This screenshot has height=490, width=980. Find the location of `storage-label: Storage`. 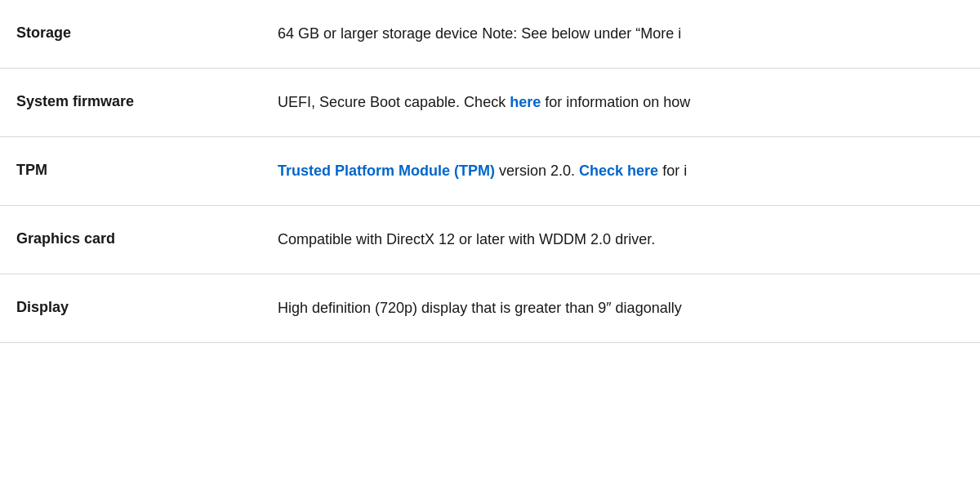

storage-label: Storage is located at coordinates (147, 33).